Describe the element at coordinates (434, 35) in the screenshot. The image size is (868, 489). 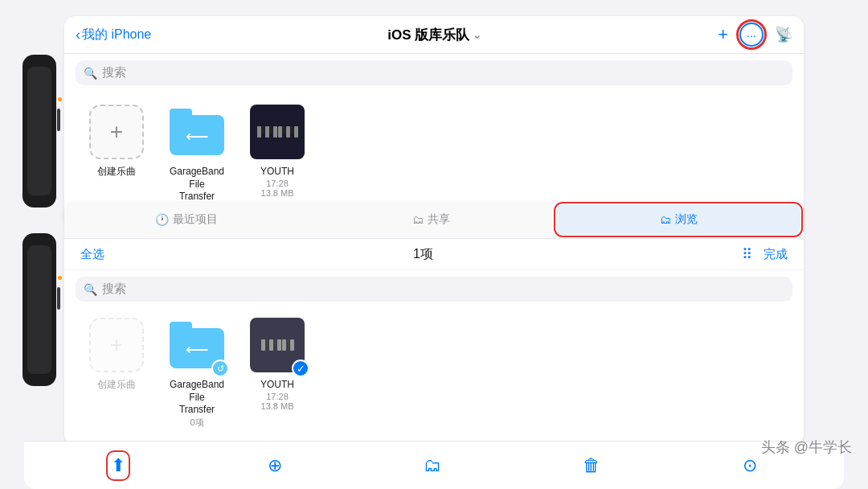
I see `nav-bar: ‹ 我的 iPhone iOS 版库乐队 ⌄ + ··· 📡` at that location.